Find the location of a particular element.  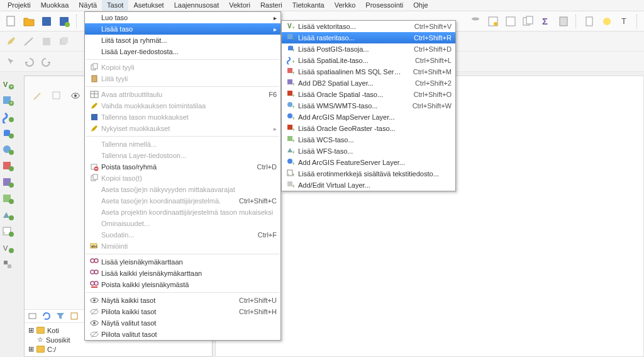

menu-item-label: Lisää Layer-tiedostosta... is located at coordinates (189, 52).